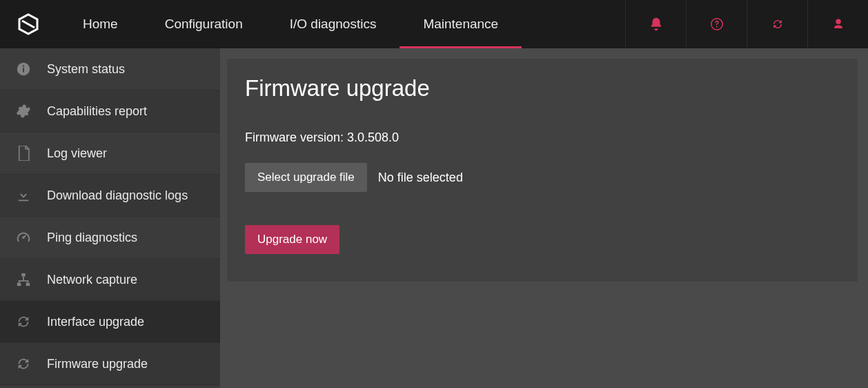 This screenshot has width=868, height=388. I want to click on nav-label: Maintenance, so click(461, 24).